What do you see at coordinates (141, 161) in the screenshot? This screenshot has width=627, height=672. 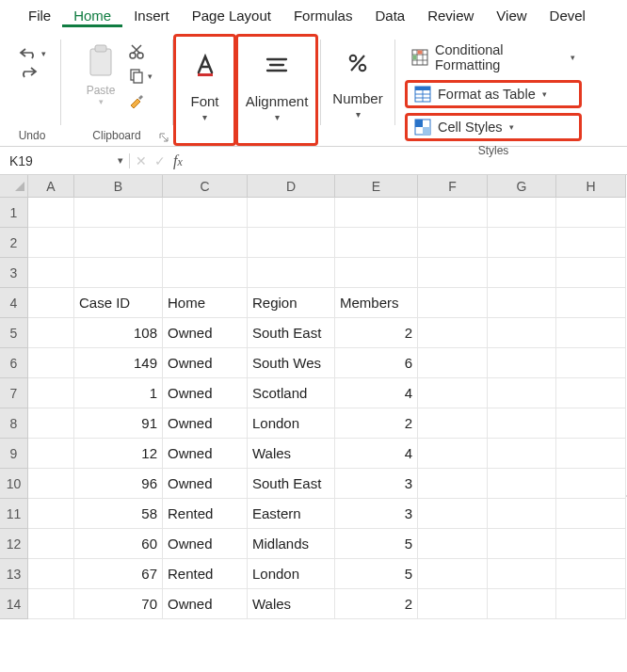 I see `cancel-formula-icon: ✕` at bounding box center [141, 161].